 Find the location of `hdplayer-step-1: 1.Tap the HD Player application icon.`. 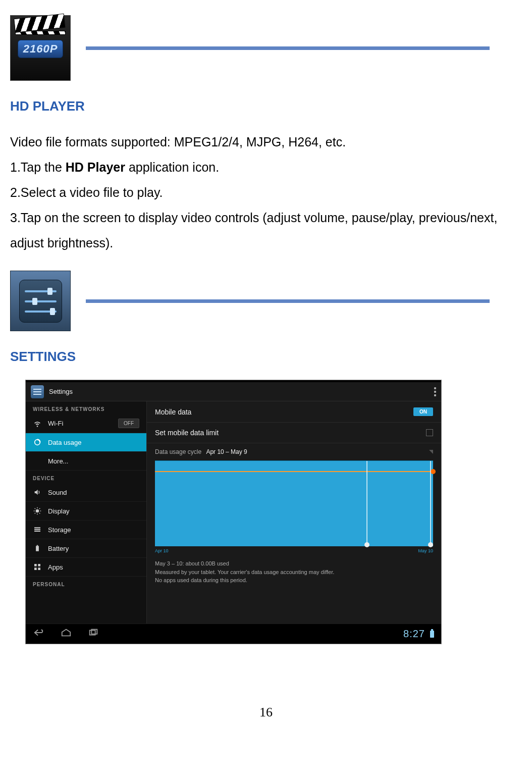

hdplayer-step-1: 1.Tap the HD Player application icon. is located at coordinates (266, 167).